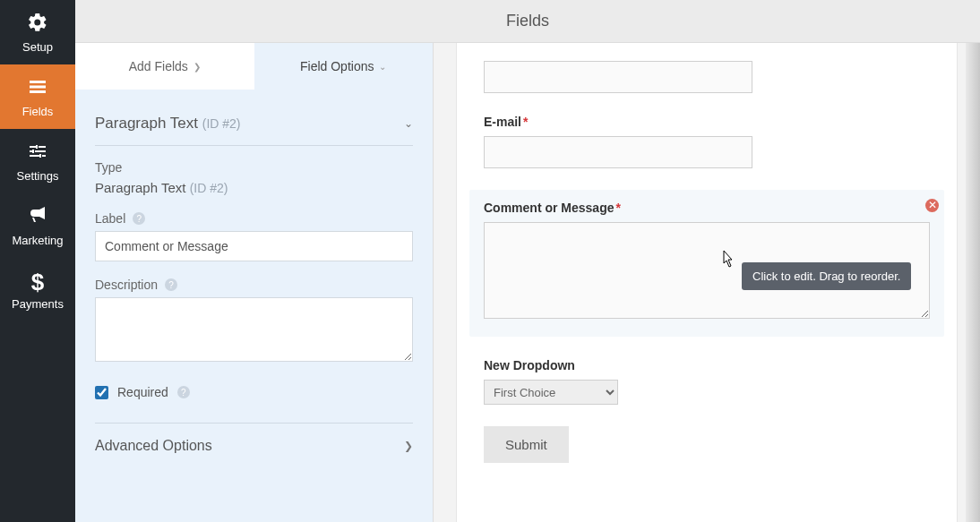 This screenshot has height=522, width=980. Describe the element at coordinates (38, 89) in the screenshot. I see `list-icon` at that location.